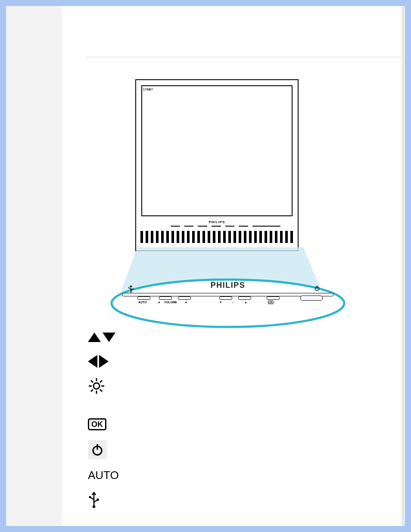  Describe the element at coordinates (217, 237) in the screenshot. I see `monitor-speaker-grille` at that location.